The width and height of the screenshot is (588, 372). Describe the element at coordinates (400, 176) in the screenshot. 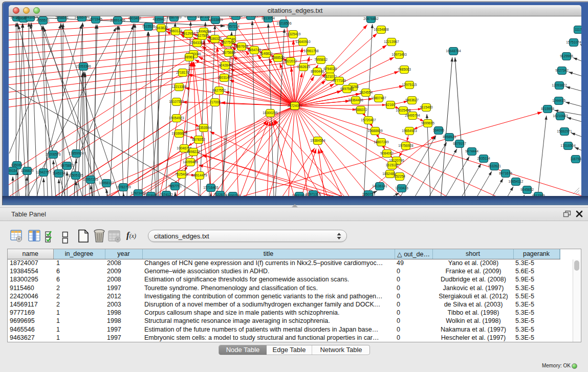

I see `svg-text: 252254` at that location.